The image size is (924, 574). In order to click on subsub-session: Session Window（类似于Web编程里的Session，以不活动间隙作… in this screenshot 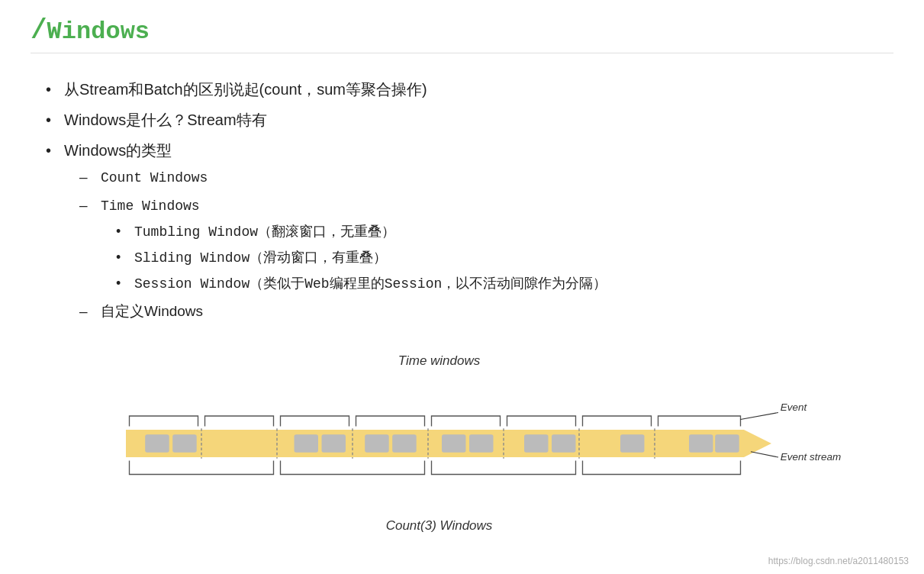, I will do `click(505, 284)`.